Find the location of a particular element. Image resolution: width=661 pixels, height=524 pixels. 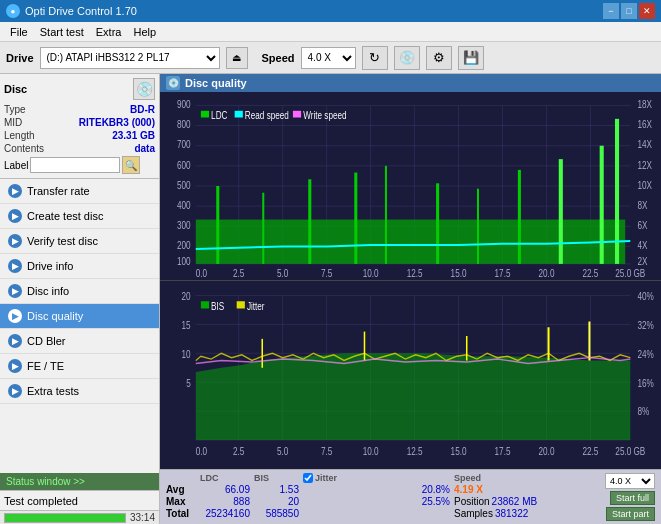

transfer-rate-icon: ▶ is located at coordinates (15, 191).